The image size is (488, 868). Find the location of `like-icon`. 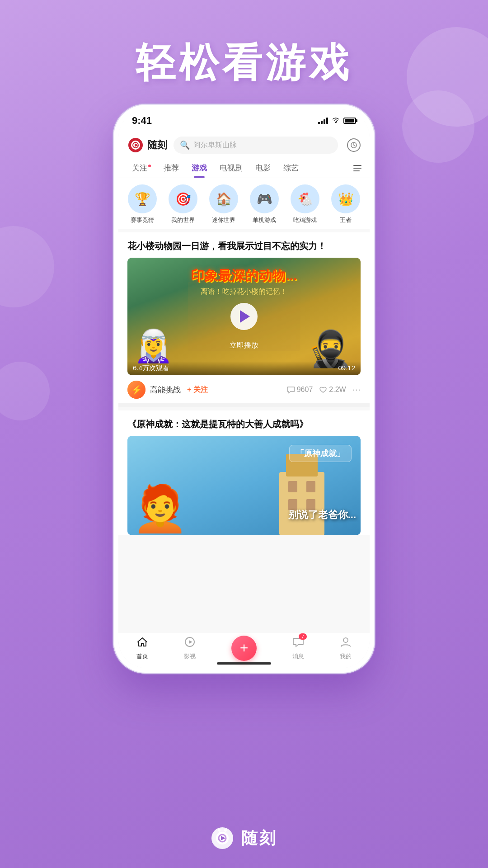

like-icon is located at coordinates (323, 390).